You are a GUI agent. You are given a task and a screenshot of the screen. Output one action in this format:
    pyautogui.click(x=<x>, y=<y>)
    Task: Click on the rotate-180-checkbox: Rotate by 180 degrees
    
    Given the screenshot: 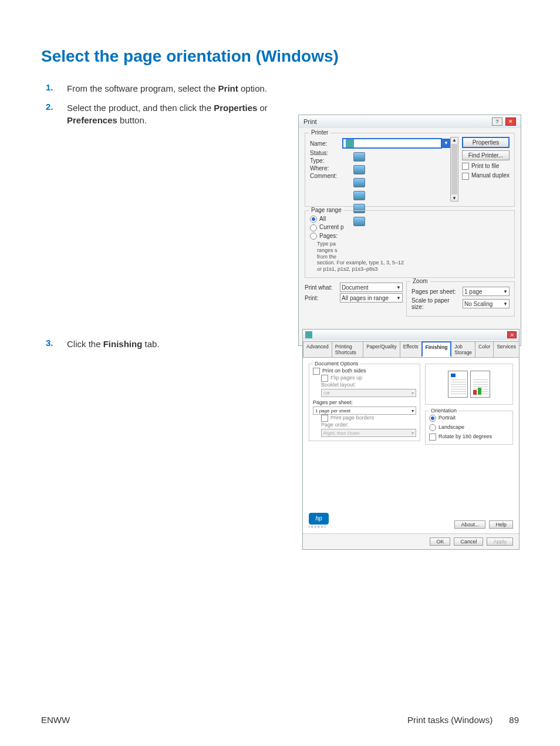 What is the action you would take?
    pyautogui.click(x=469, y=437)
    